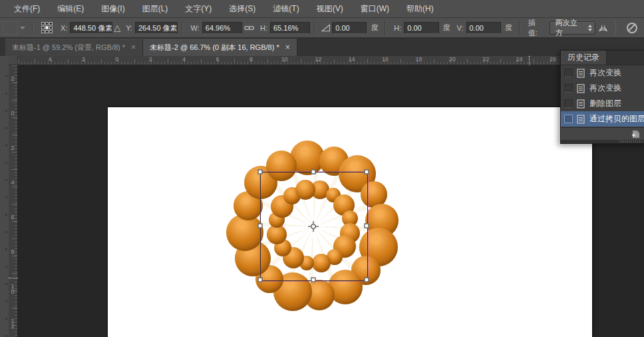  What do you see at coordinates (156, 28) in the screenshot?
I see `y-position-field: 264.50 像素` at bounding box center [156, 28].